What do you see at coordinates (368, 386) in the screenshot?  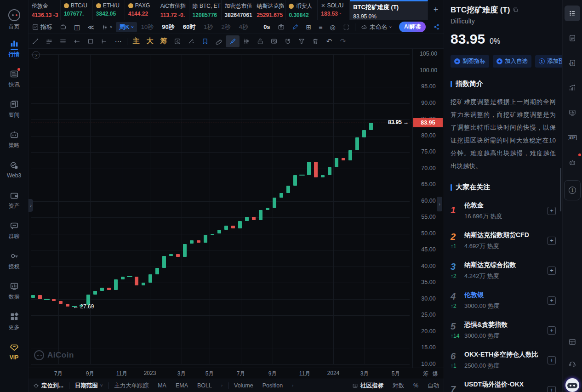 I see `community-indicators-button: 社区指标` at bounding box center [368, 386].